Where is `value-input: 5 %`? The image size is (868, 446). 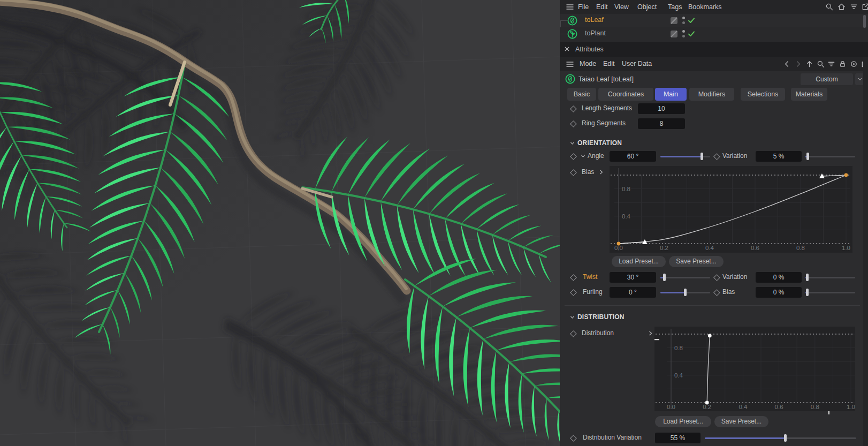
value-input: 5 % is located at coordinates (779, 156).